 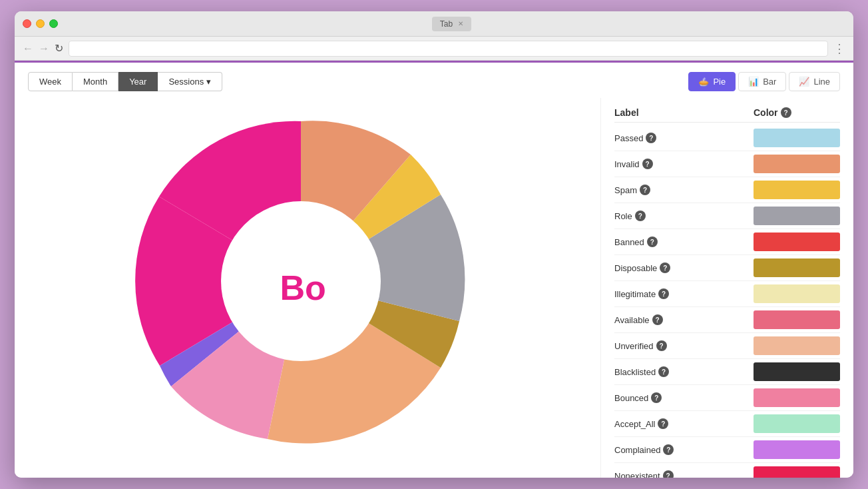 I want to click on legend-item-label: Spam?, so click(x=684, y=190).